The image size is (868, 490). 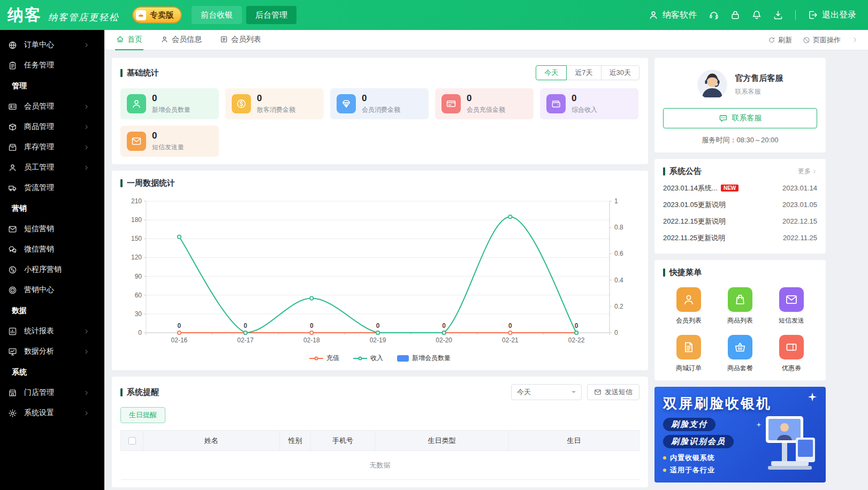 I want to click on quick-menu-item: 优惠券, so click(x=791, y=354).